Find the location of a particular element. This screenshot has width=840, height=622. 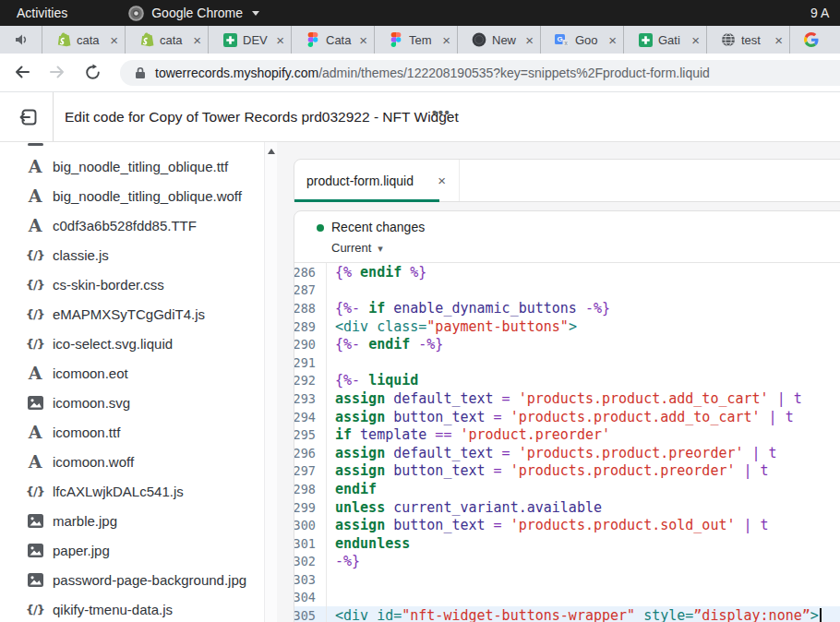

code-text: endif is located at coordinates (352, 489).